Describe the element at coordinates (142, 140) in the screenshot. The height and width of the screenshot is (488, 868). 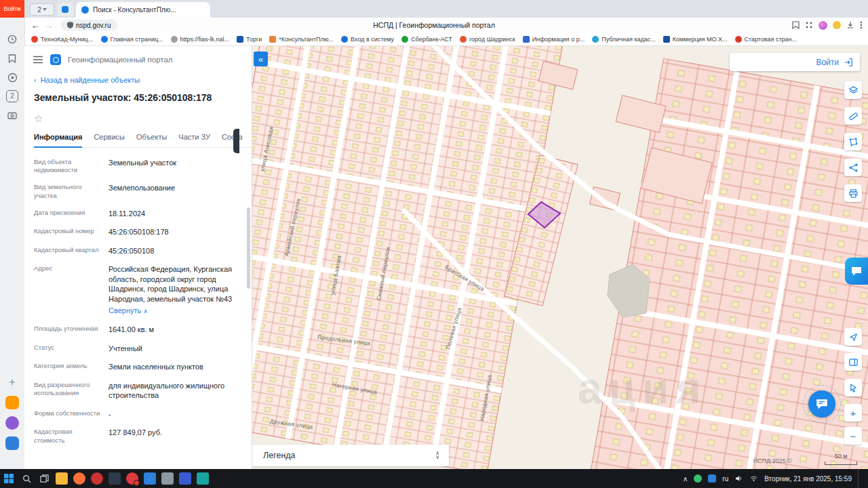
I see `panel-tabs: Информация Сервисы Объекты Части ЗУ Сост…` at that location.